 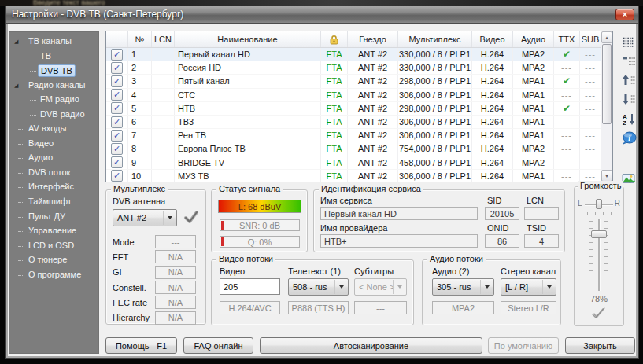 What do you see at coordinates (54, 187) in the screenshot?
I see `sidebar-item-interface: ◢ Интерфейс` at bounding box center [54, 187].